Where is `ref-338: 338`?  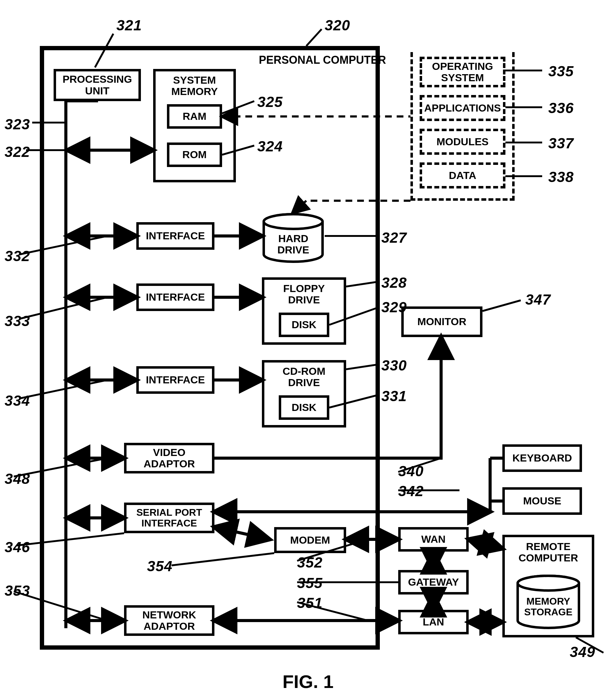 ref-338: 338 is located at coordinates (561, 177).